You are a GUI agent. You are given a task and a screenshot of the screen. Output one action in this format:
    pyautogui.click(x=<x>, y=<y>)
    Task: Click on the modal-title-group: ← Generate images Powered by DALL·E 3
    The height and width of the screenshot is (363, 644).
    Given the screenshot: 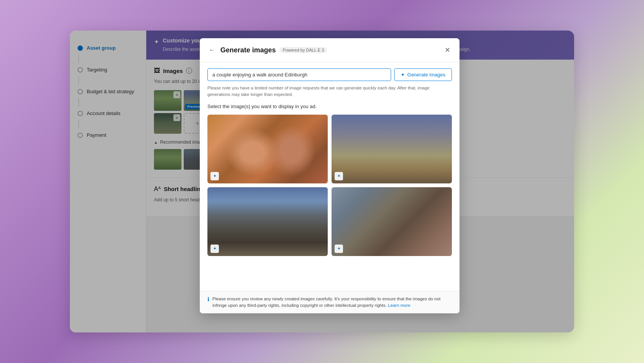 What is the action you would take?
    pyautogui.click(x=267, y=50)
    